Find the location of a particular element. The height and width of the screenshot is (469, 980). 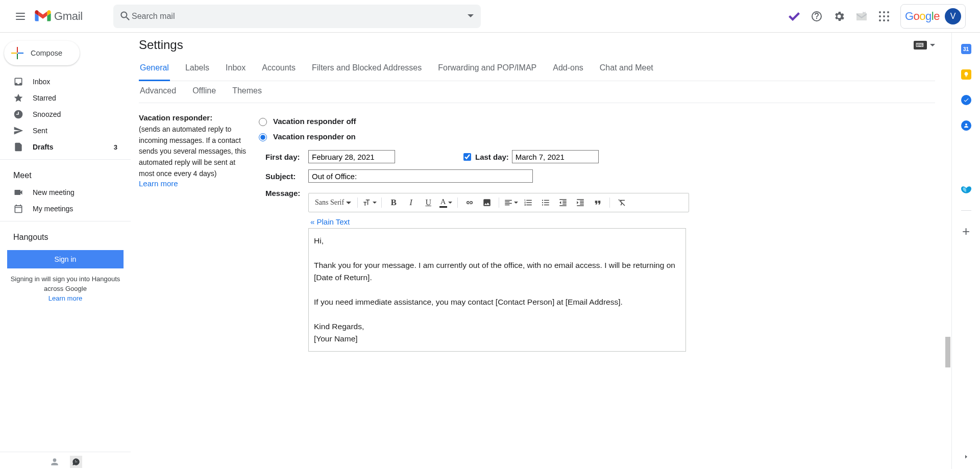

google-apps-icon is located at coordinates (884, 16).